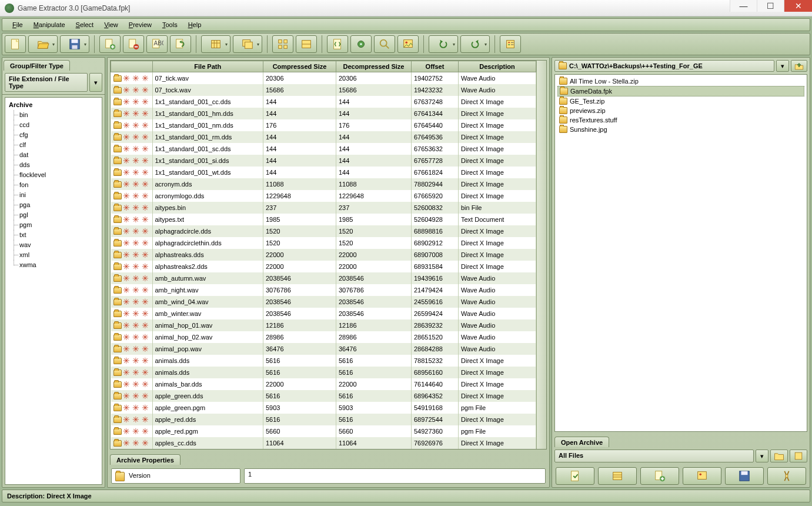  Describe the element at coordinates (323, 267) in the screenshot. I see `table-row: ✳✳✳alphastreaks2.dds220002200068931584Di…` at that location.